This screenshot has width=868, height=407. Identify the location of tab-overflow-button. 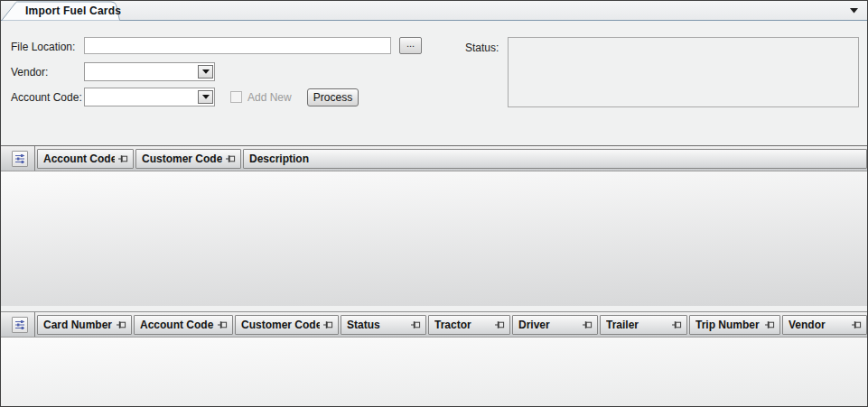
(854, 11).